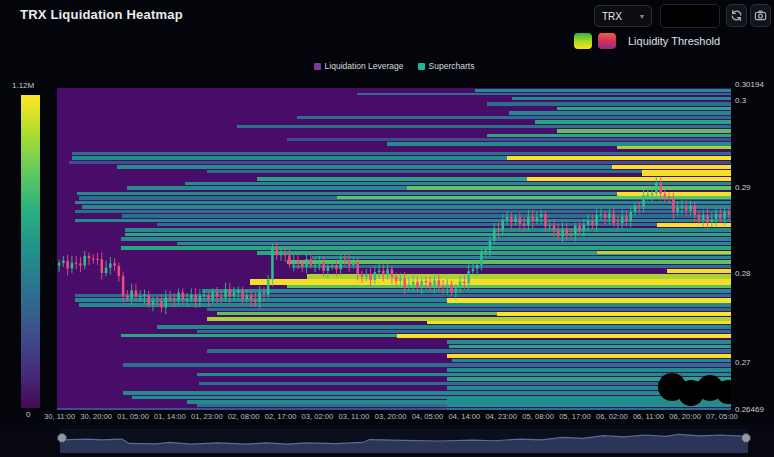 This screenshot has width=774, height=457. Describe the element at coordinates (607, 41) in the screenshot. I see `threshold-swatch-magma` at that location.